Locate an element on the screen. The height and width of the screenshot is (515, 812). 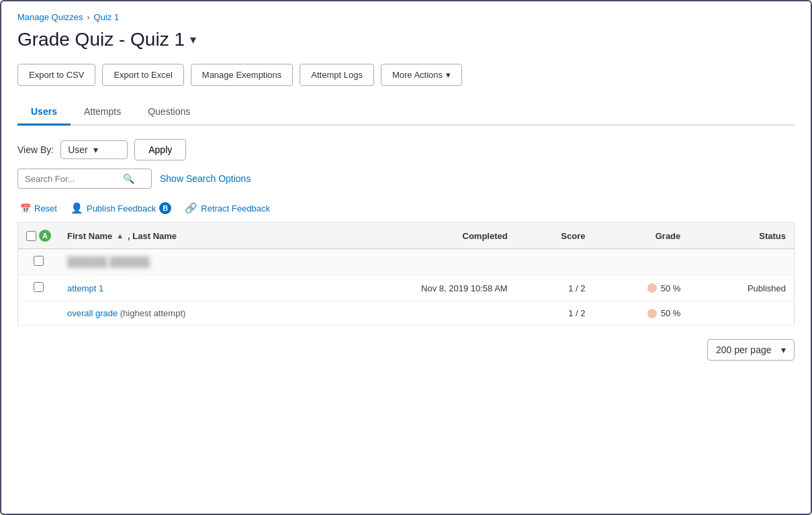
per-page-select: 200 per page ▾ is located at coordinates (751, 350).